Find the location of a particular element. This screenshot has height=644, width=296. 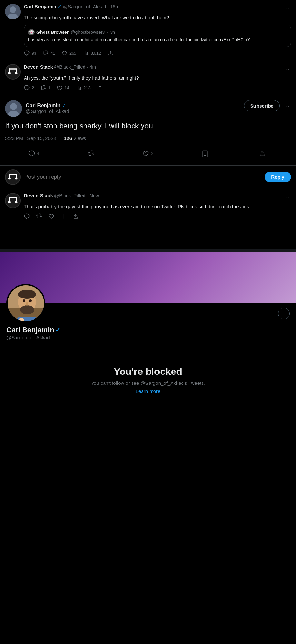

carl-avatar-img is located at coordinates (14, 109).